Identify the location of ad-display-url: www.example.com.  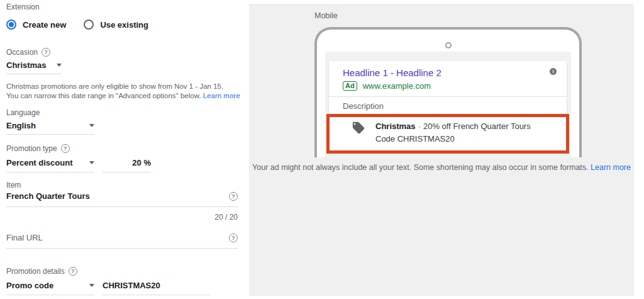
(397, 86).